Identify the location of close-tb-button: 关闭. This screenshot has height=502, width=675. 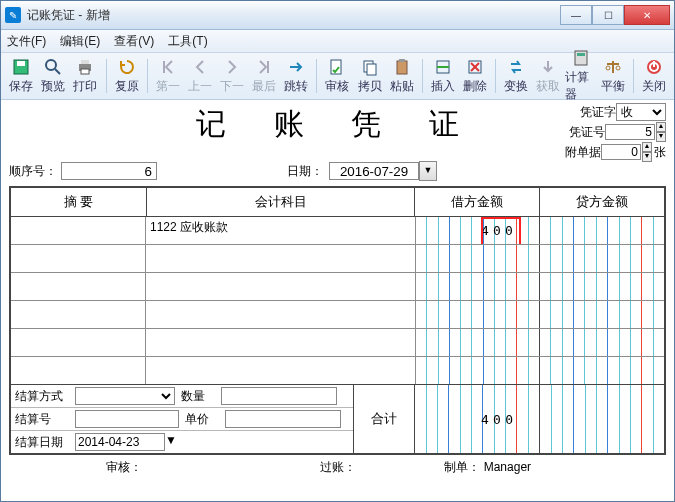
(654, 76).